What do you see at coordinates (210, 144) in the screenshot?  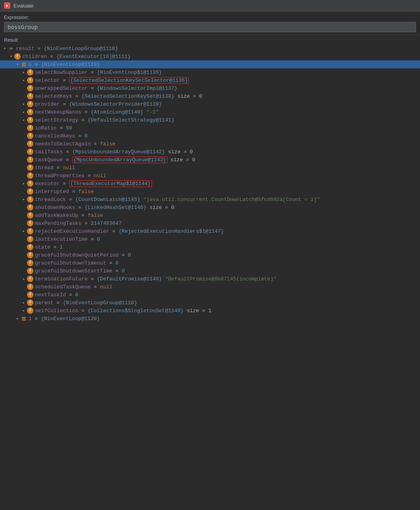 I see `tree-row: fneedsToSelectAgain = false` at bounding box center [210, 144].